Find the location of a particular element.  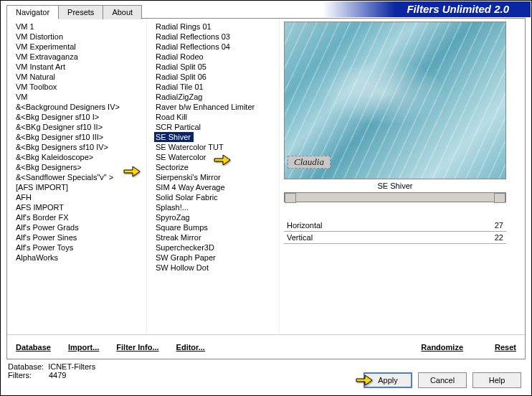

list-item: SE Watercolor TUT is located at coordinates (217, 147).